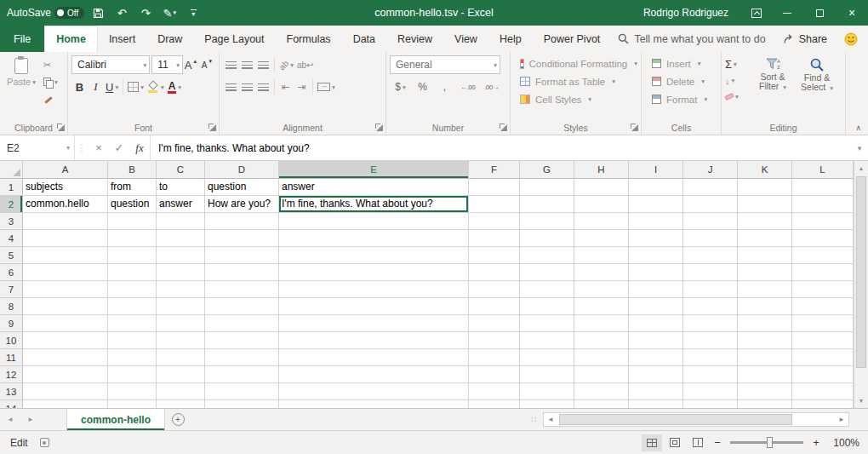 This screenshot has height=454, width=868. I want to click on cell-G10, so click(547, 341).